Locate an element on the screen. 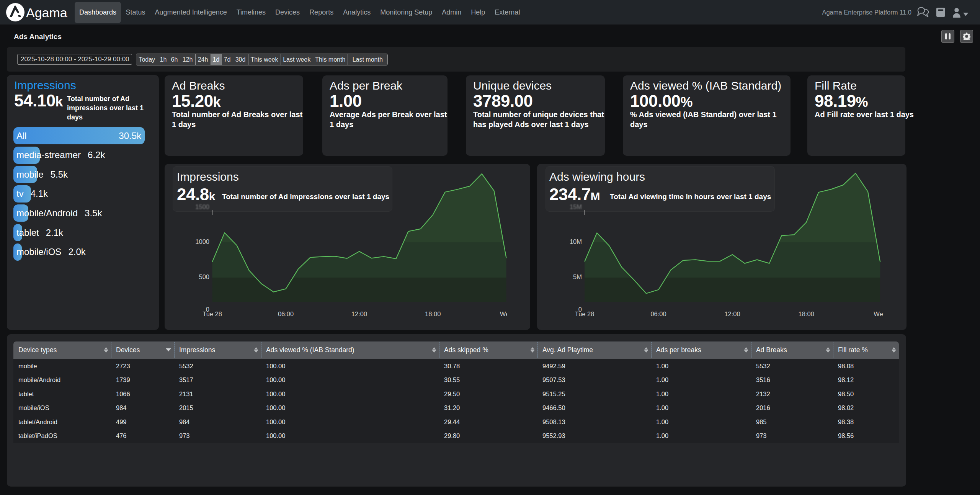 Image resolution: width=980 pixels, height=495 pixels. column-header-device-types: Device types is located at coordinates (62, 350).